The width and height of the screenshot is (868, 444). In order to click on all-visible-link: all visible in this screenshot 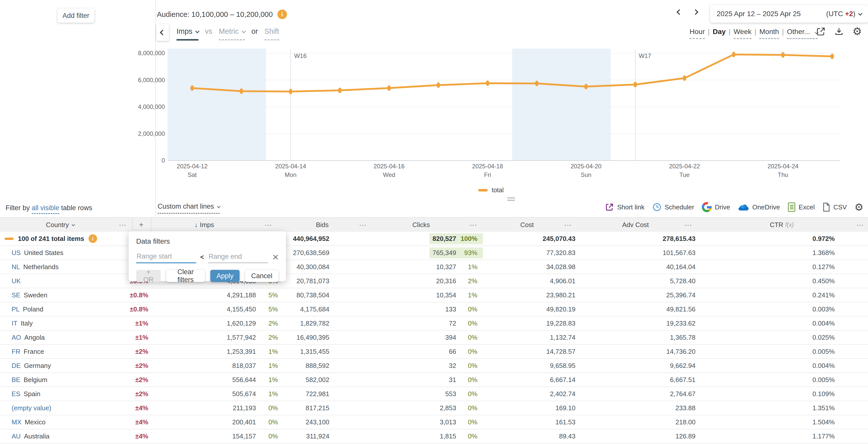, I will do `click(46, 209)`.